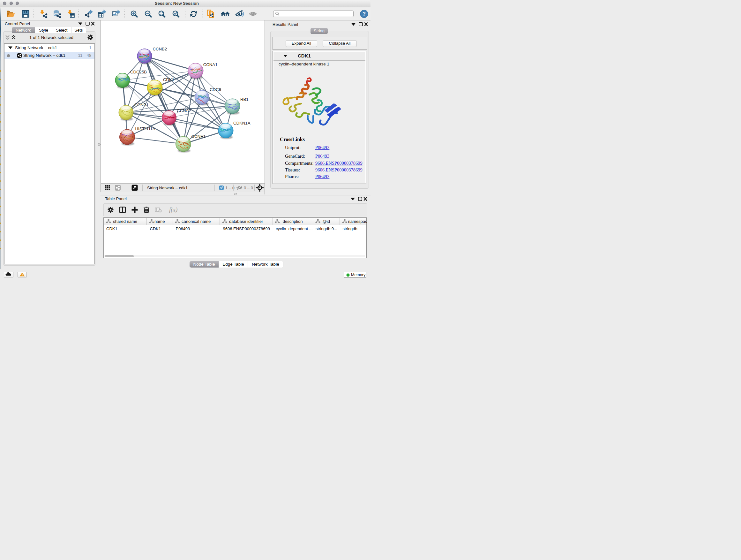 The image size is (741, 560). What do you see at coordinates (215, 89) in the screenshot?
I see `svg-text: CDC6` at bounding box center [215, 89].